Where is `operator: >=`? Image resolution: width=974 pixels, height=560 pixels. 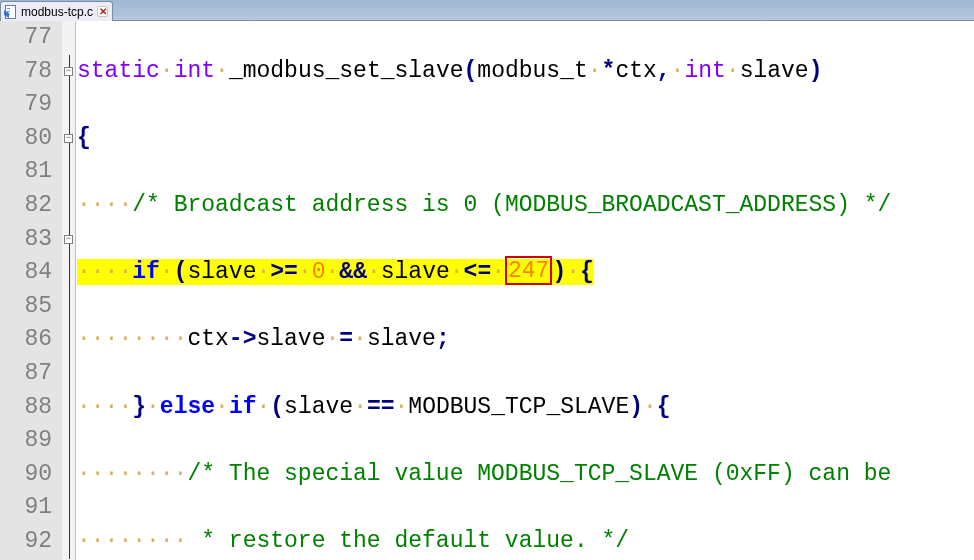
operator: >= is located at coordinates (284, 272).